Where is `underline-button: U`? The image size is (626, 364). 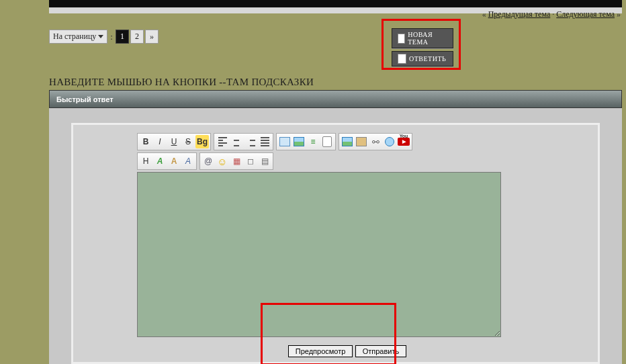
underline-button: U is located at coordinates (174, 142).